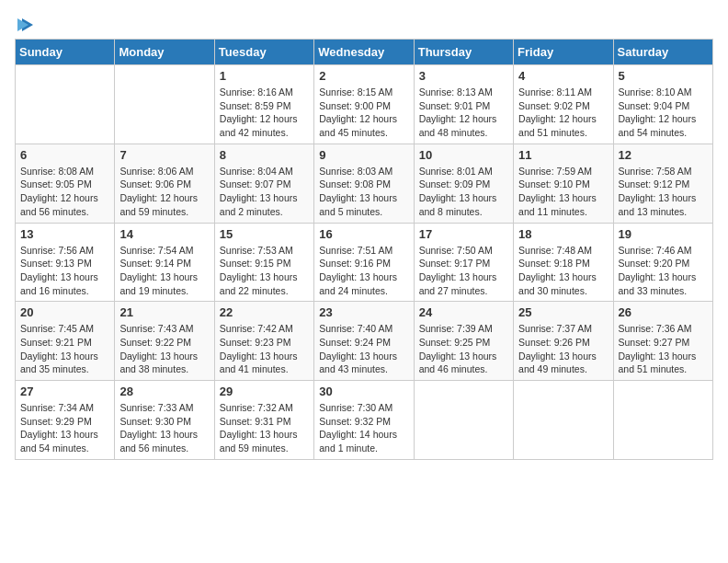 The width and height of the screenshot is (728, 563). What do you see at coordinates (463, 105) in the screenshot?
I see `calendar-cell: 3Sunrise: 8:13 AMSunset: 9:01 PMDaylight…` at bounding box center [463, 105].